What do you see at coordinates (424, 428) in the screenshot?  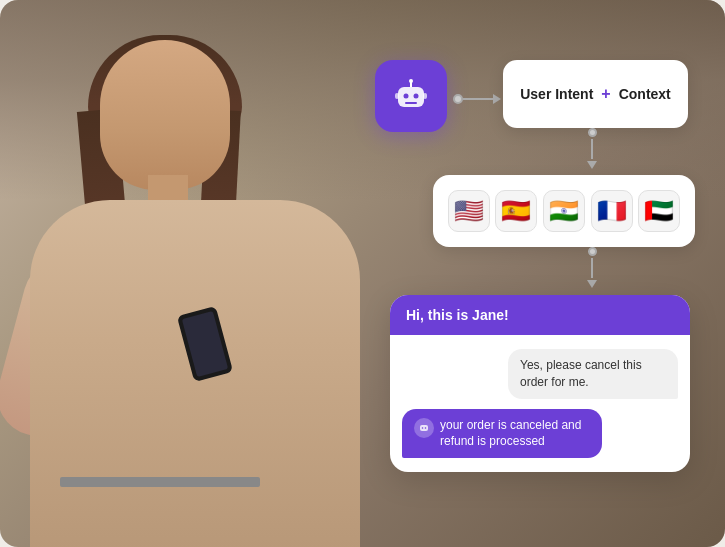 I see `bot-avatar-small` at bounding box center [424, 428].